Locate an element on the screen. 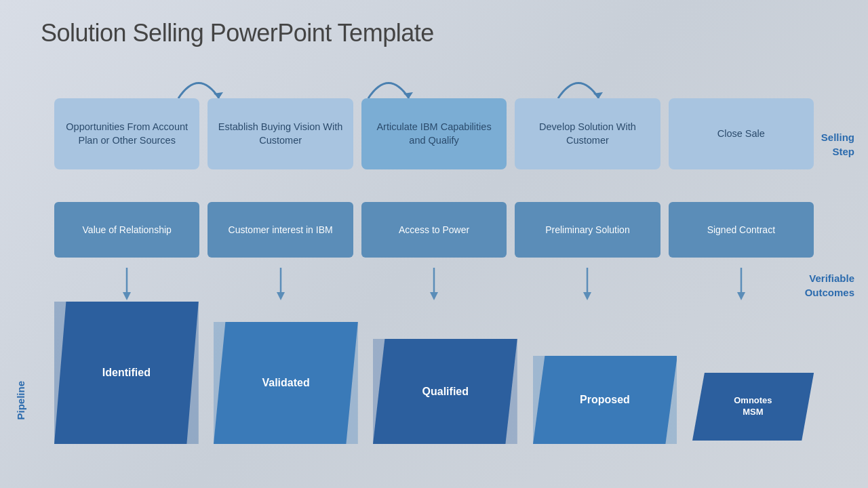 This screenshot has width=868, height=488. outcome-box-3: Access to Power is located at coordinates (434, 230).